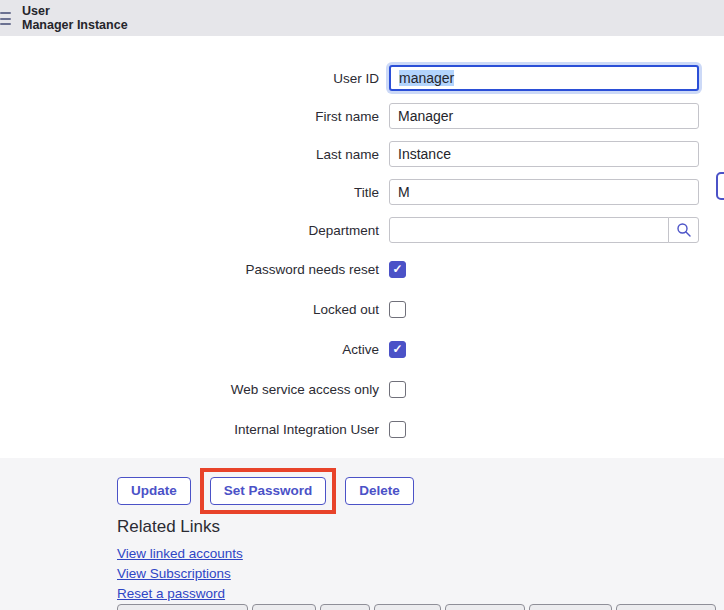 The height and width of the screenshot is (610, 724). What do you see at coordinates (684, 230) in the screenshot?
I see `department-lookup-button` at bounding box center [684, 230].